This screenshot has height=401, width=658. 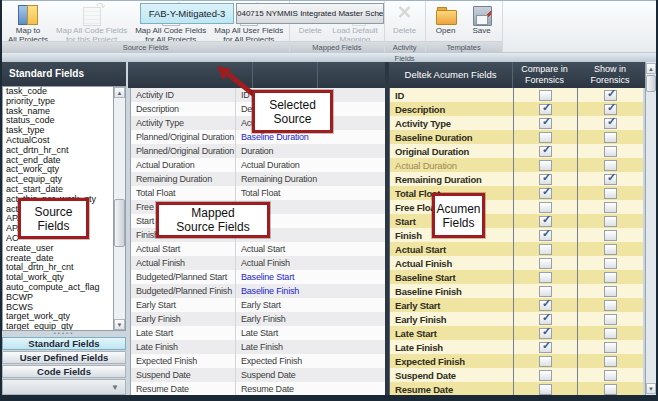 I want to click on sidebar-nav-standard-fields: Standard Fields, so click(x=64, y=344).